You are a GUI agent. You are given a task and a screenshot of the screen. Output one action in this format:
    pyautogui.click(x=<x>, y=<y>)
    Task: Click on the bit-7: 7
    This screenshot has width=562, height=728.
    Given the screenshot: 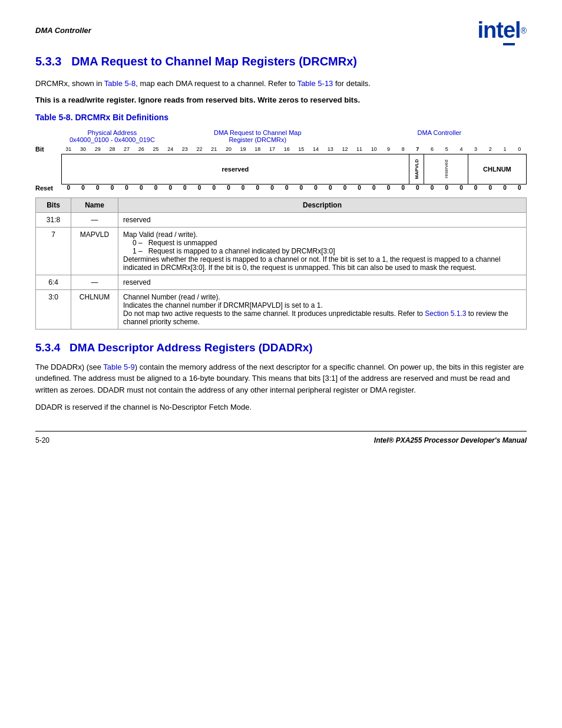 What is the action you would take?
    pyautogui.click(x=418, y=149)
    